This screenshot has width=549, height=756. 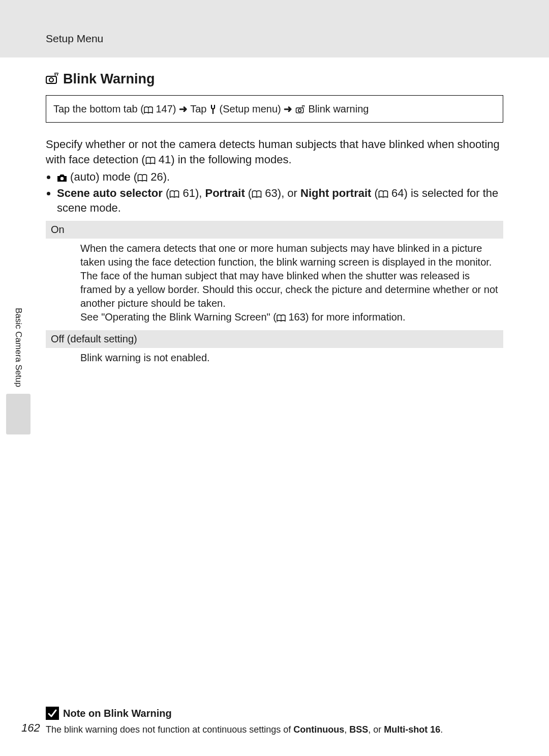 What do you see at coordinates (176, 109) in the screenshot?
I see `nav-text: )` at bounding box center [176, 109].